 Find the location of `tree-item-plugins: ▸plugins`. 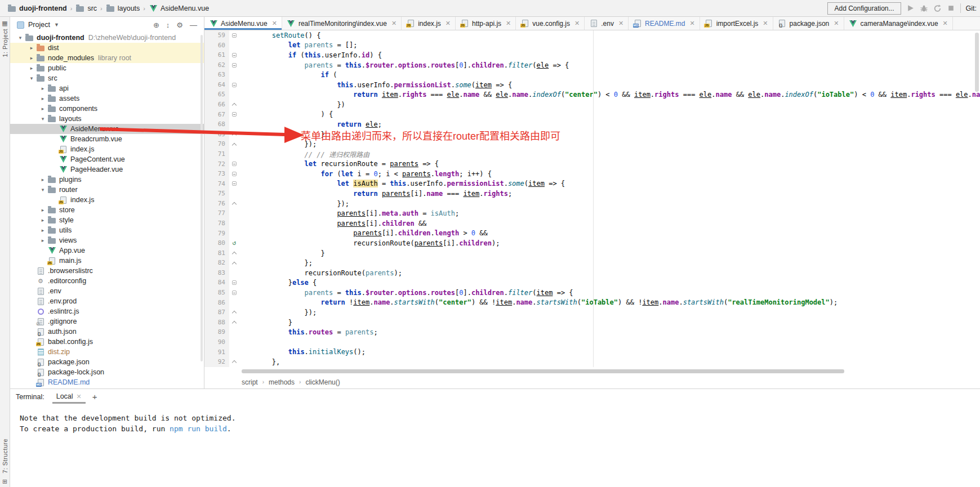

tree-item-plugins: ▸plugins is located at coordinates (107, 180).